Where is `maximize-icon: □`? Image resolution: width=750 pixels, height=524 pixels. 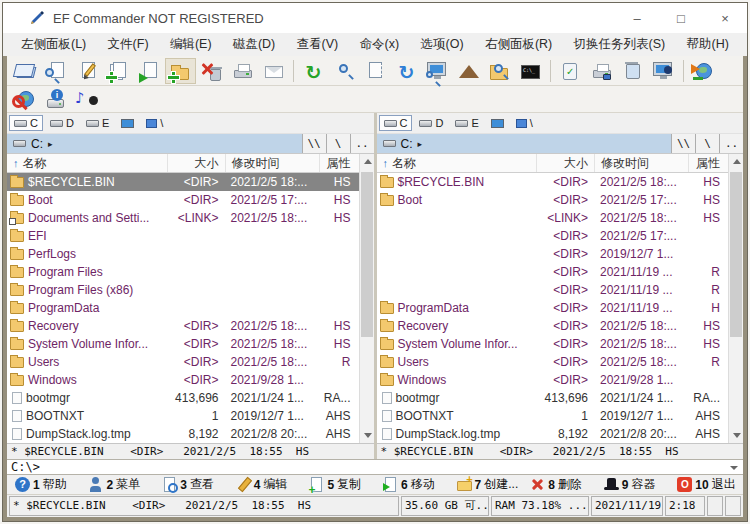 maximize-icon: □ is located at coordinates (681, 18).